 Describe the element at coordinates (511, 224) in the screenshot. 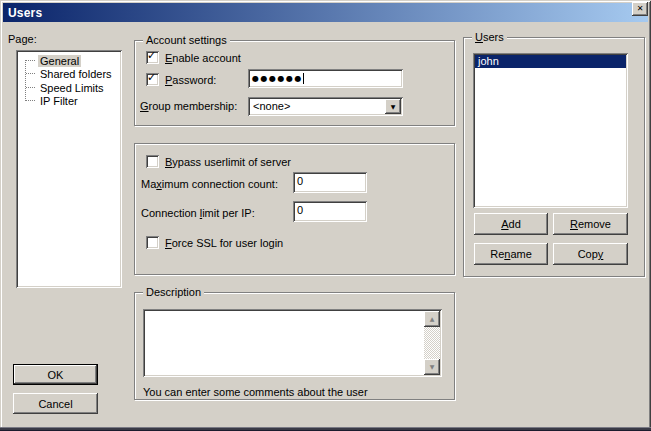

I see `add-button-label: Add` at that location.